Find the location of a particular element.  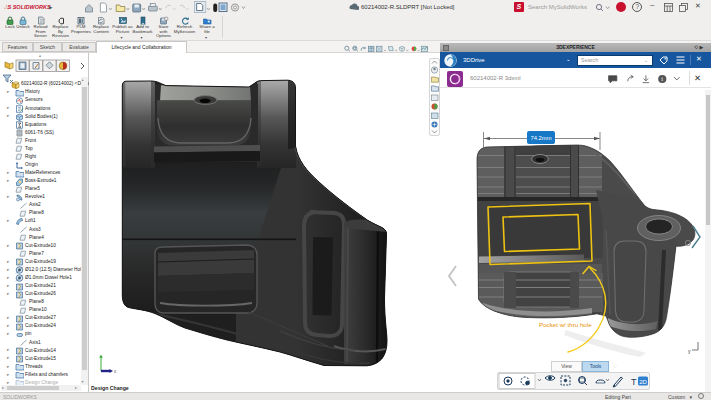

svg-text: y is located at coordinates (690, 351).